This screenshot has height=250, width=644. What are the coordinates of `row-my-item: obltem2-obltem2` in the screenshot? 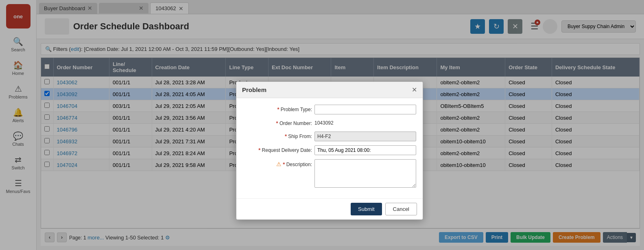 It's located at (471, 118).